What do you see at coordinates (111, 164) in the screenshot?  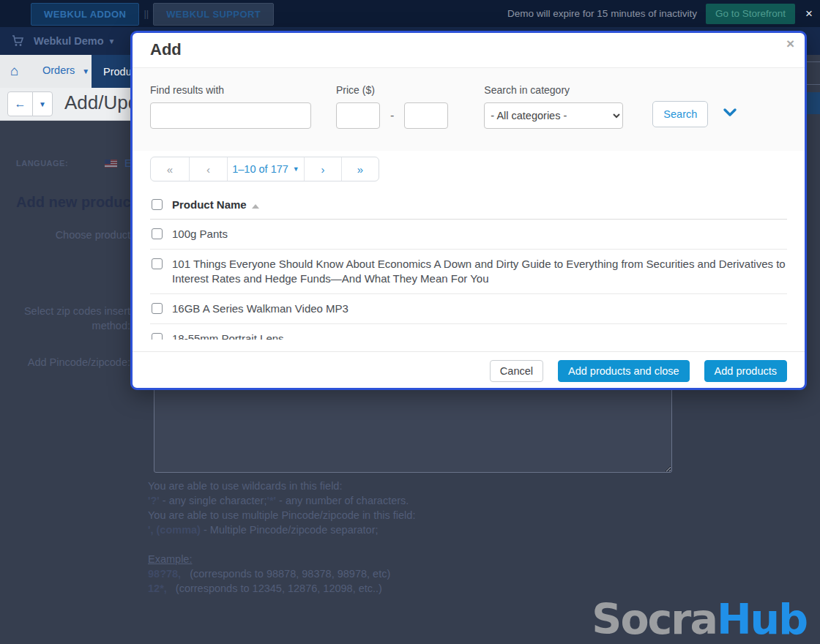 I see `us-flag-icon` at bounding box center [111, 164].